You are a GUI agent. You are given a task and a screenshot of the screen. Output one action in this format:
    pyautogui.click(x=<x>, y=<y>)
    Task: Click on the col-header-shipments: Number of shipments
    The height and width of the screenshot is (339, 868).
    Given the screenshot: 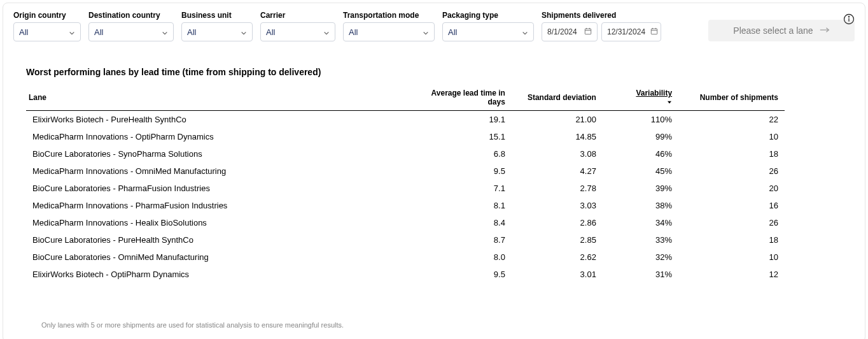 What is the action you would take?
    pyautogui.click(x=732, y=98)
    